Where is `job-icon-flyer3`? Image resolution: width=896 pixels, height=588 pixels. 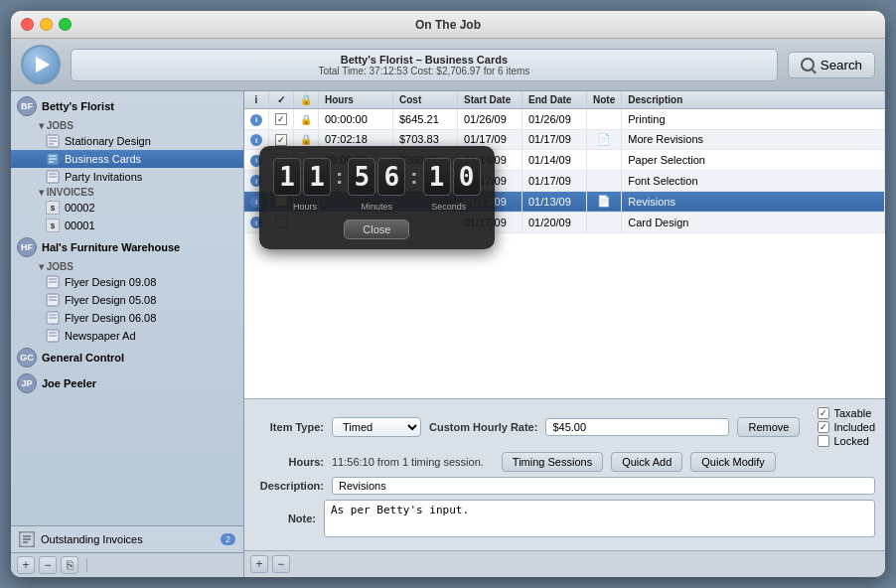 job-icon-flyer3 is located at coordinates (53, 318).